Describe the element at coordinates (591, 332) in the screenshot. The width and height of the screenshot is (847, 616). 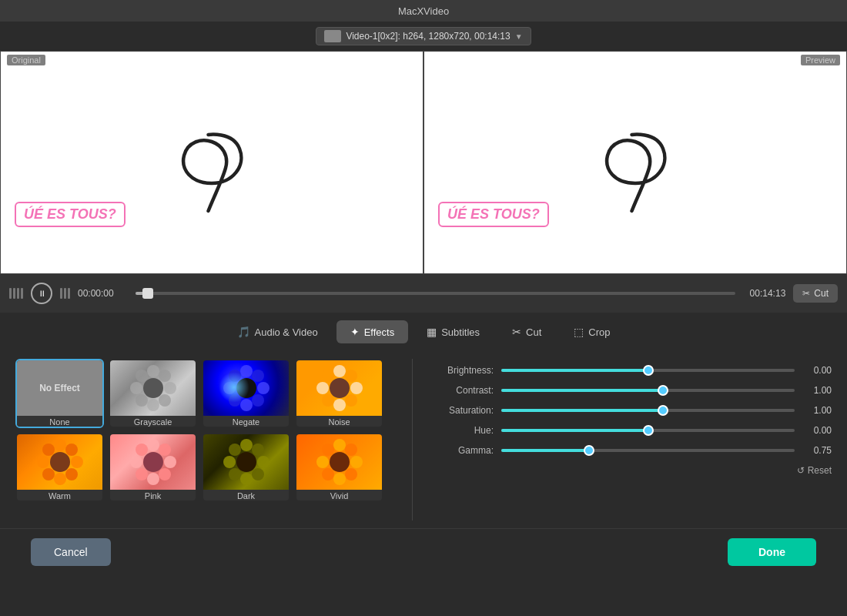
I see `tab-crop: ⬚ Crop` at that location.